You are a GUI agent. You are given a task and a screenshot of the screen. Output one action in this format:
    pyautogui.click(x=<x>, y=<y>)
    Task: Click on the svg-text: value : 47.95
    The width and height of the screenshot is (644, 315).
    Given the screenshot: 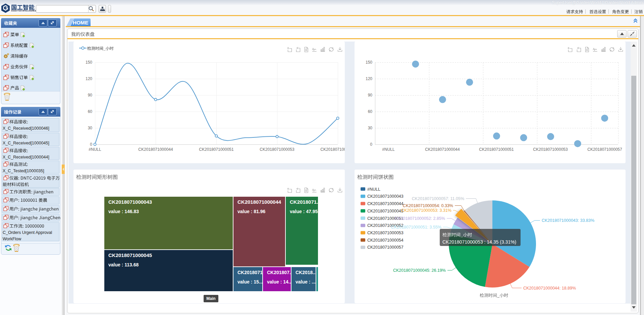 What is the action you would take?
    pyautogui.click(x=304, y=211)
    